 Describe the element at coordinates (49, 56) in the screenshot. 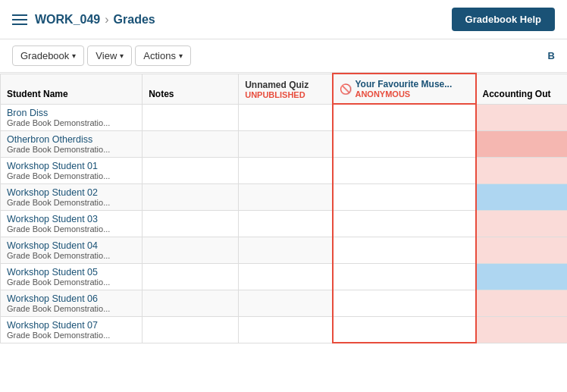

I see `gradebook-menu-button: Gradebook ▾` at that location.